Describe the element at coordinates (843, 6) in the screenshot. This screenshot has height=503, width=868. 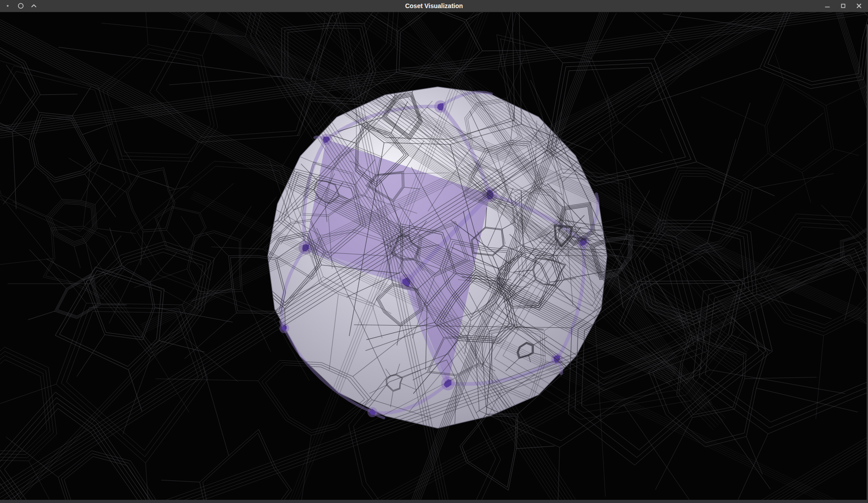
I see `maximize-button` at that location.